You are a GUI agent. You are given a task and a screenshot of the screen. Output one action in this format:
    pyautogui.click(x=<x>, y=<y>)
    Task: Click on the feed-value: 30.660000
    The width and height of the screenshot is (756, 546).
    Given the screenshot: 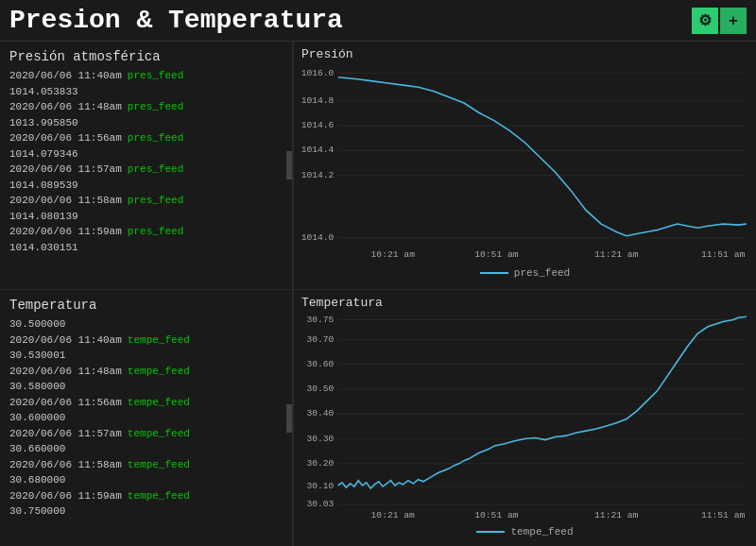 What is the action you would take?
    pyautogui.click(x=146, y=450)
    